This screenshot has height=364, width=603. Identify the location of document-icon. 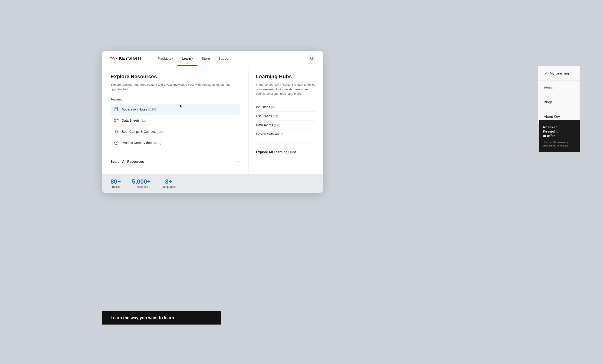
(116, 109).